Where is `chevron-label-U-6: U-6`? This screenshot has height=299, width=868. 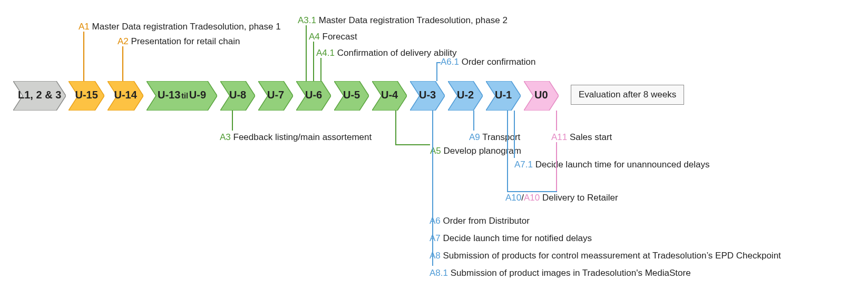 chevron-label-U-6: U-6 is located at coordinates (314, 95).